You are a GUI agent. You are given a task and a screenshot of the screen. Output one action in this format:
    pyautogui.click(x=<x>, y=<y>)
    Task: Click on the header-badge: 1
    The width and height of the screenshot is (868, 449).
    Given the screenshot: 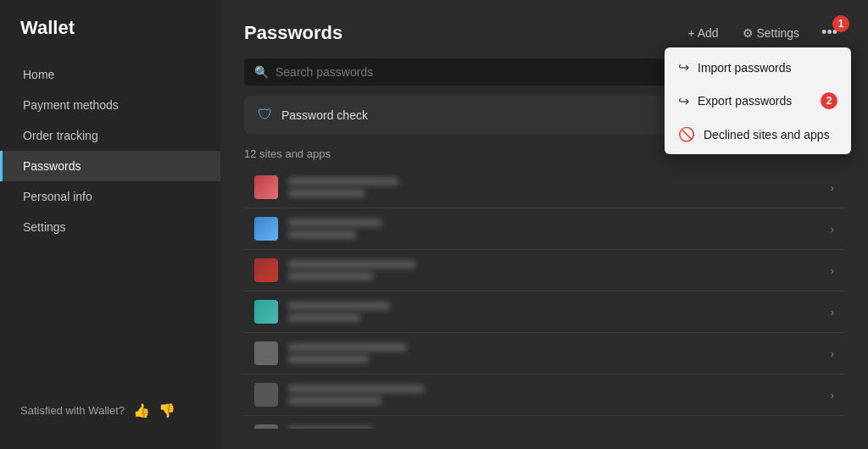 What is the action you would take?
    pyautogui.click(x=841, y=24)
    